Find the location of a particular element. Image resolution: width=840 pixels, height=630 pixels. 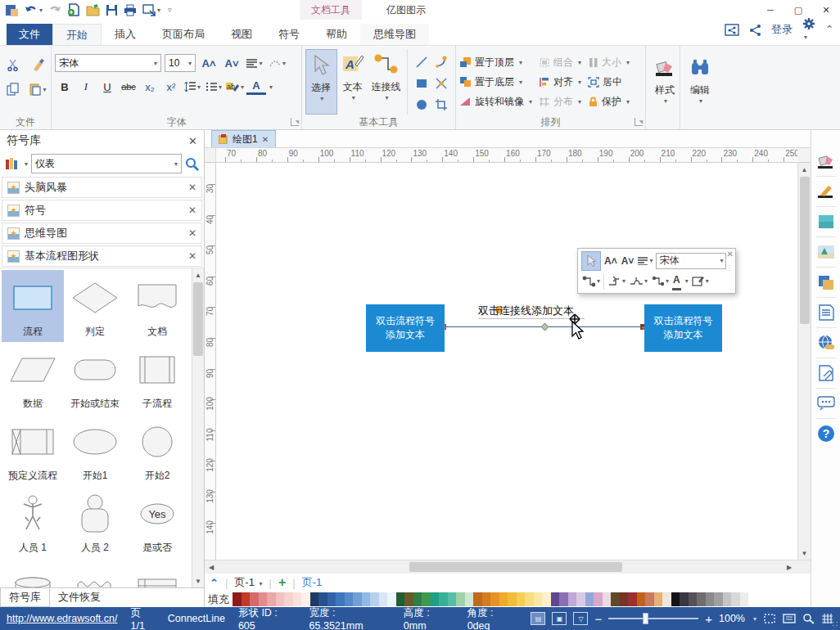

shape-yesno: Yes 是或否 is located at coordinates (157, 522).